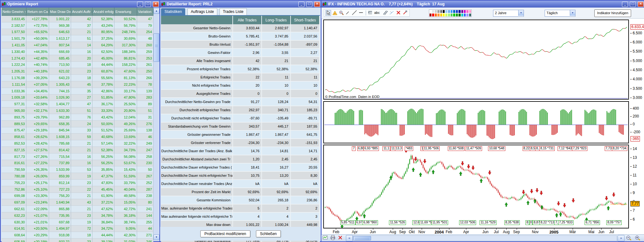 This screenshot has height=242, width=644. I want to click on period-select: 2 Jahre ▼, so click(508, 13).